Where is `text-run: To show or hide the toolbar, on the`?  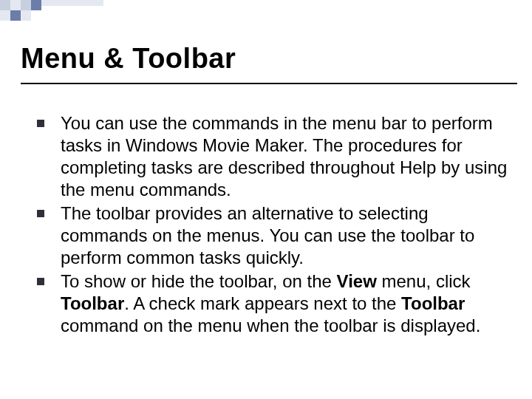
text-run: To show or hide the toolbar, on the is located at coordinates (199, 281).